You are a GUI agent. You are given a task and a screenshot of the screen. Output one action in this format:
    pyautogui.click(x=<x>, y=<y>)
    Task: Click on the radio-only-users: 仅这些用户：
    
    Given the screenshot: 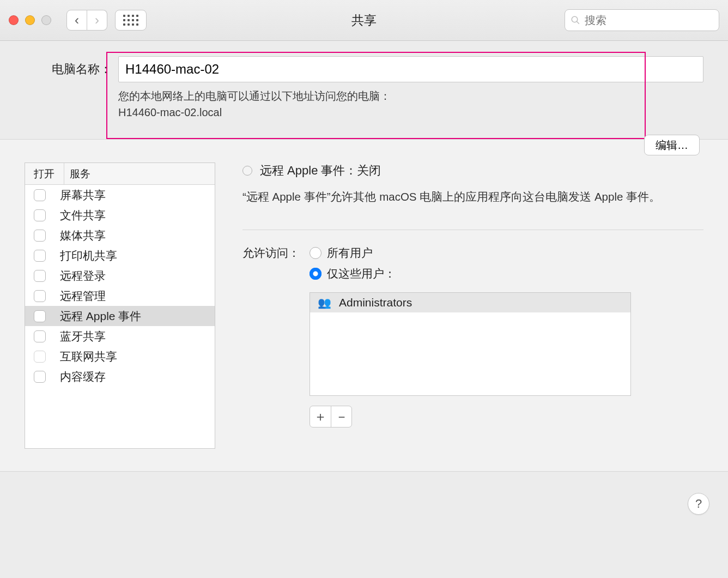 What is the action you would take?
    pyautogui.click(x=470, y=274)
    